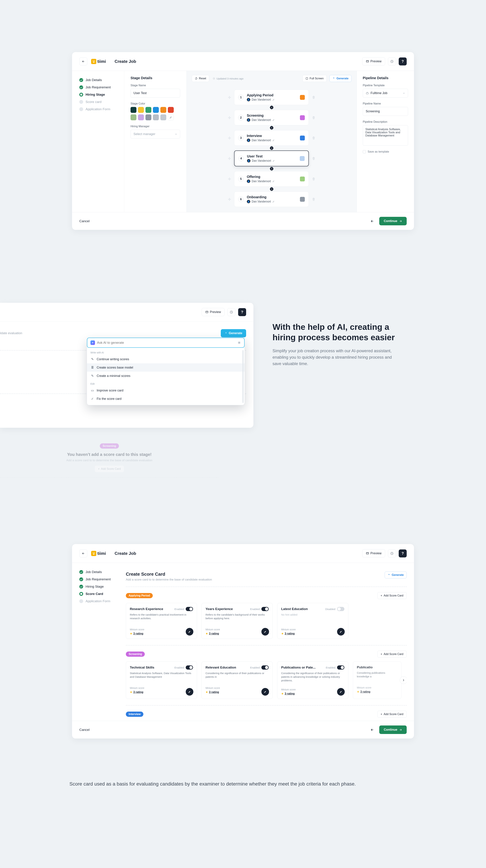 The image size is (486, 868). Describe the element at coordinates (315, 79) in the screenshot. I see `fullscreen-button: Full Screen` at that location.